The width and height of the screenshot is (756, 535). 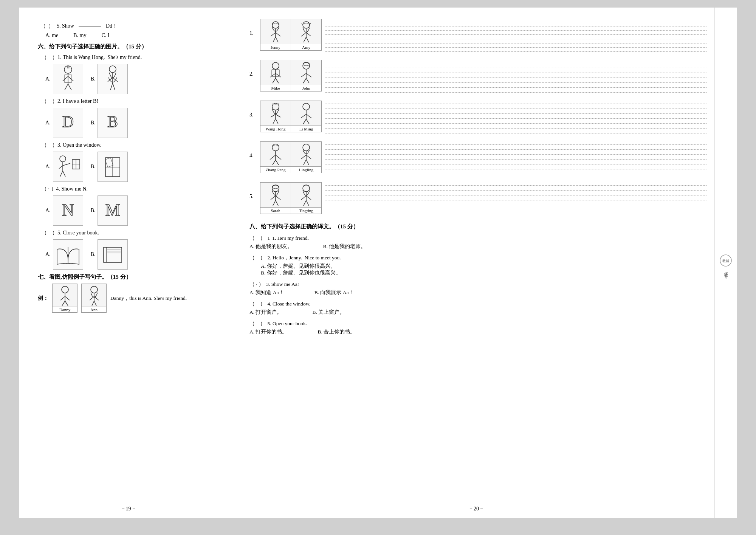 What do you see at coordinates (478, 36) in the screenshot?
I see `pair-1: 1.` at bounding box center [478, 36].